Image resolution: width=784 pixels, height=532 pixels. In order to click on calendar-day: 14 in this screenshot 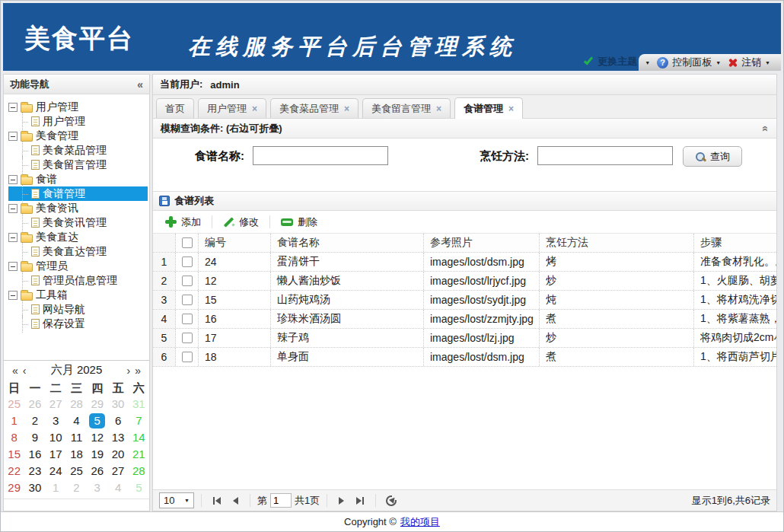, I will do `click(139, 438)`.